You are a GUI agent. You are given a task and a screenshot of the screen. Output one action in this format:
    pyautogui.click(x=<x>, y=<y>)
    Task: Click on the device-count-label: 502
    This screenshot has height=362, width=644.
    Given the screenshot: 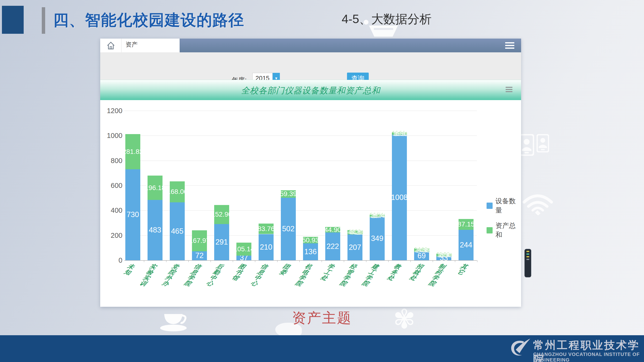 What is the action you would take?
    pyautogui.click(x=288, y=229)
    